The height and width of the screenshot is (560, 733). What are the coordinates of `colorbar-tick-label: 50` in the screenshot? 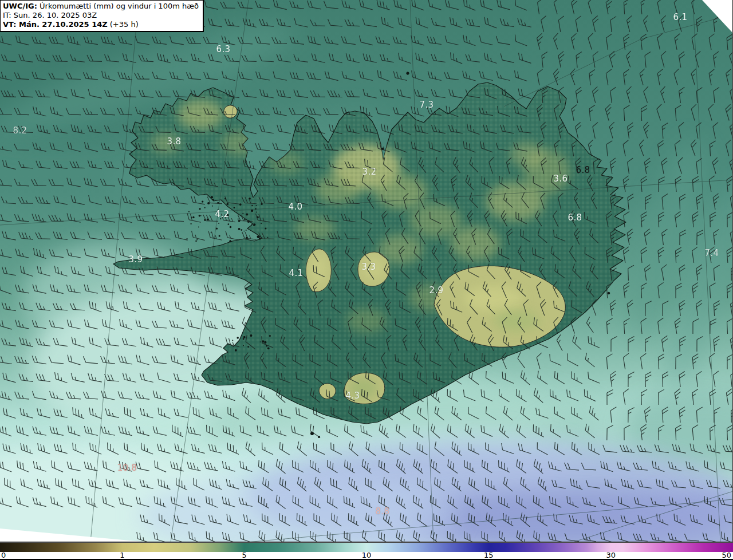 It's located at (726, 555).